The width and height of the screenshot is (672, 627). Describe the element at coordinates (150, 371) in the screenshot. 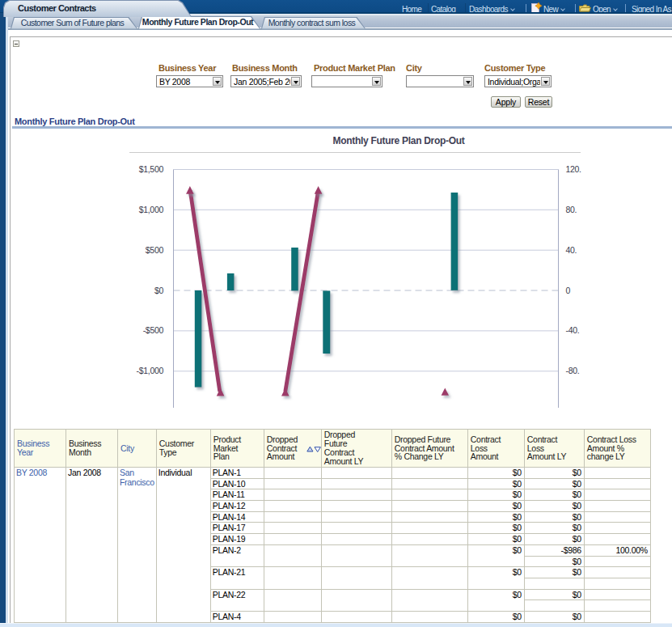

I see `svg-text: -$1,000` at that location.